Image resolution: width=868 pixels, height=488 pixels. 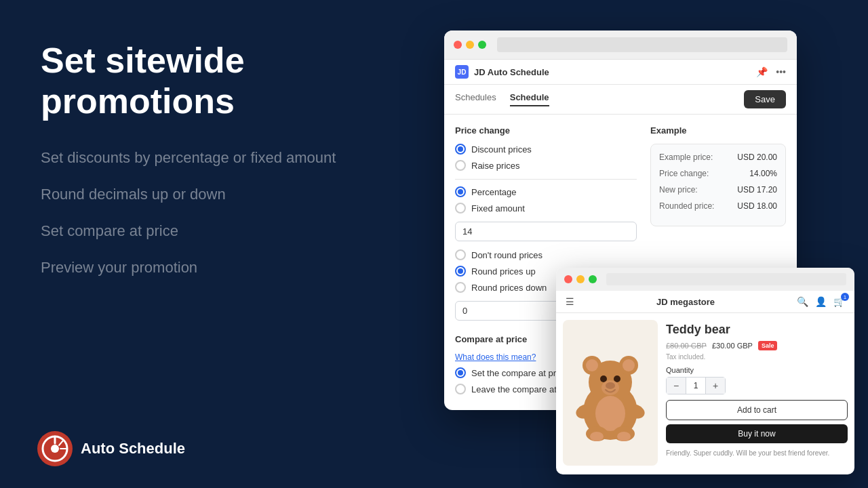 What do you see at coordinates (757, 370) in the screenshot?
I see `quantity-label: Quantity` at bounding box center [757, 370].